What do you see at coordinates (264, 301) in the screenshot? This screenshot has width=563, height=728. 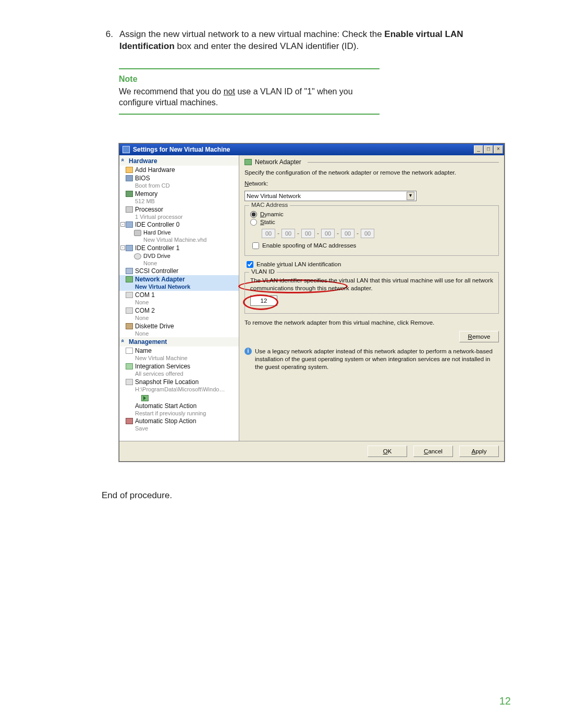 I see `vlan-id-input` at bounding box center [264, 301].